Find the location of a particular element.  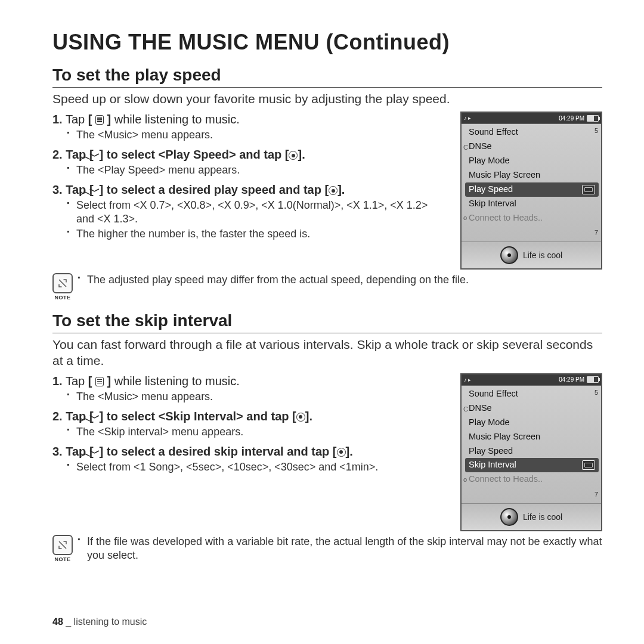

play-speed-steps: 1. Tap [ ] while listening to music. The… is located at coordinates (250, 177).